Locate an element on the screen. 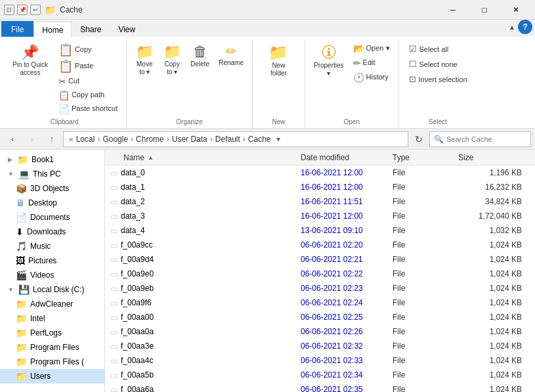 The height and width of the screenshot is (392, 535). sidebar-item-desktop: 🖥 Desktop is located at coordinates (53, 203).